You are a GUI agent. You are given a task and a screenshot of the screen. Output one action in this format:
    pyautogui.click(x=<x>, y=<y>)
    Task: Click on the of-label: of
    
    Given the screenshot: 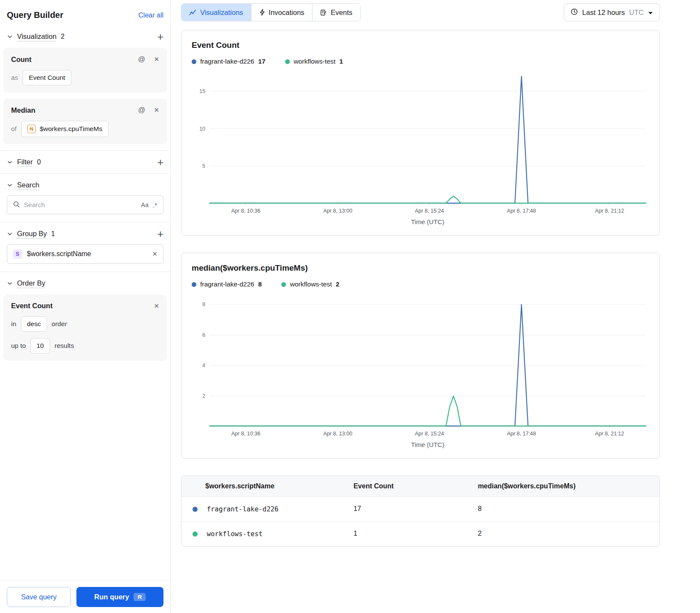 What is the action you would take?
    pyautogui.click(x=14, y=129)
    